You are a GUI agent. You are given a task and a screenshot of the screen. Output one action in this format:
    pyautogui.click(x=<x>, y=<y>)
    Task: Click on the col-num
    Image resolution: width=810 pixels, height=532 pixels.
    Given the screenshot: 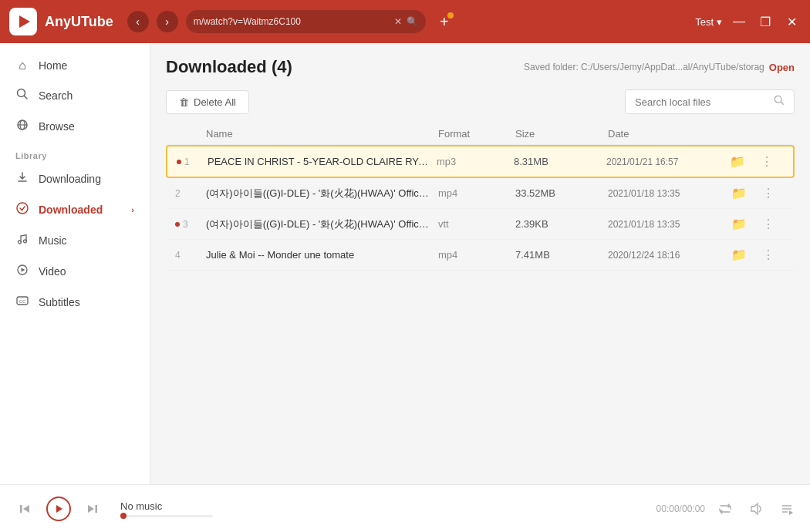 What is the action you would take?
    pyautogui.click(x=191, y=134)
    